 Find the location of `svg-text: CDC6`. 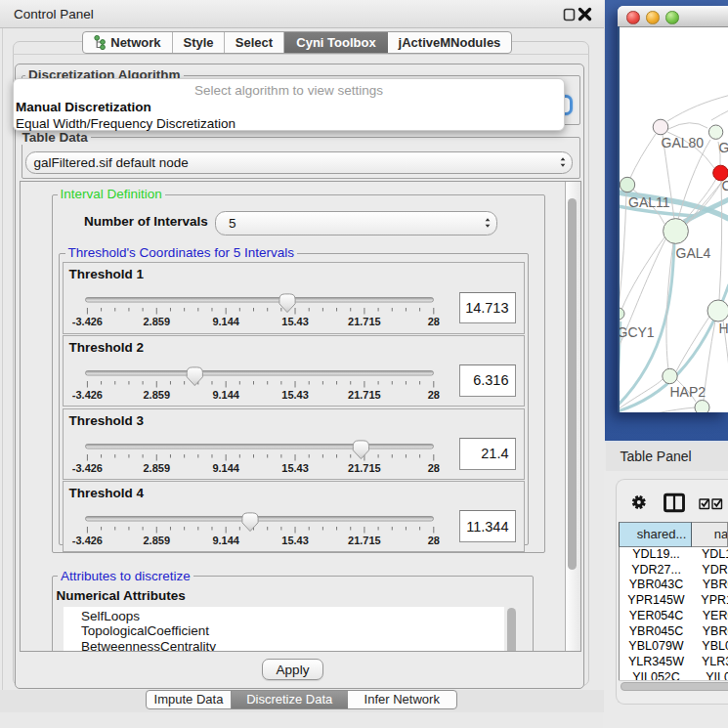

svg-text: CDC6 is located at coordinates (725, 186).